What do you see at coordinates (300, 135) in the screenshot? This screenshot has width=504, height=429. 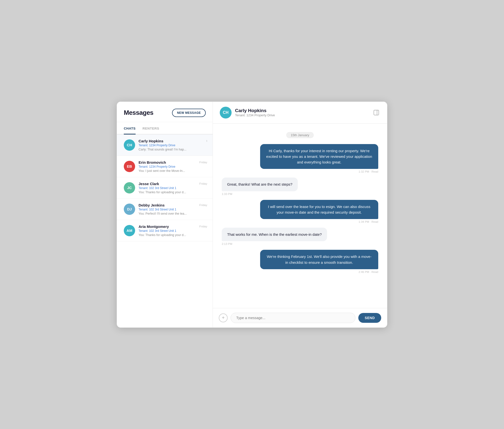 I see `date-divider: 15th January` at bounding box center [300, 135].